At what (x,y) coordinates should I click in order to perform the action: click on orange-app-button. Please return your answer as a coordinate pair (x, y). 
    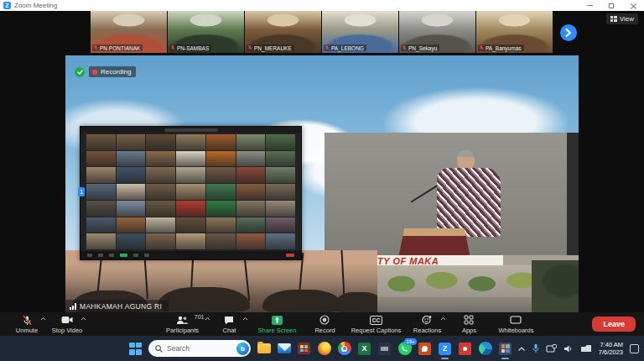
    Looking at the image, I should click on (424, 349).